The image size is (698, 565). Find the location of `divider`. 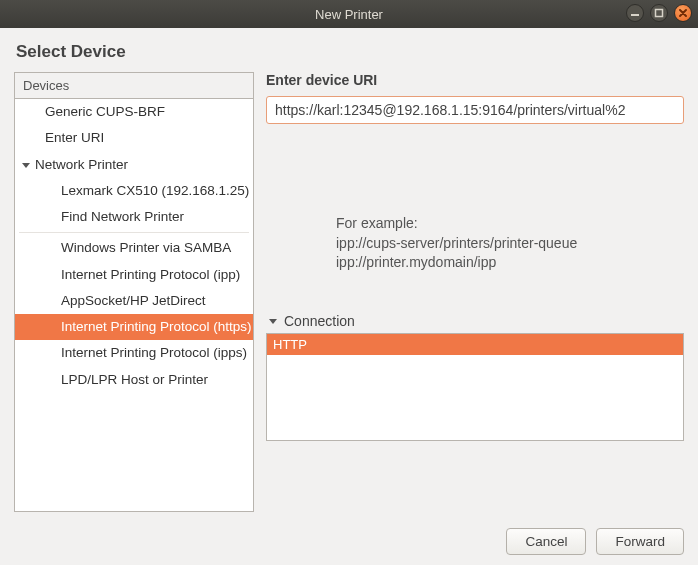

divider is located at coordinates (134, 232).